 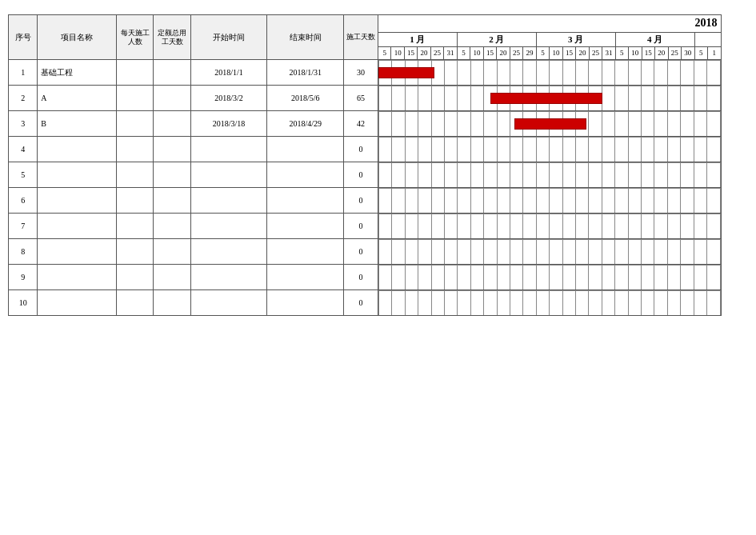 What do you see at coordinates (23, 175) in the screenshot?
I see `seq-cell: 5` at bounding box center [23, 175].